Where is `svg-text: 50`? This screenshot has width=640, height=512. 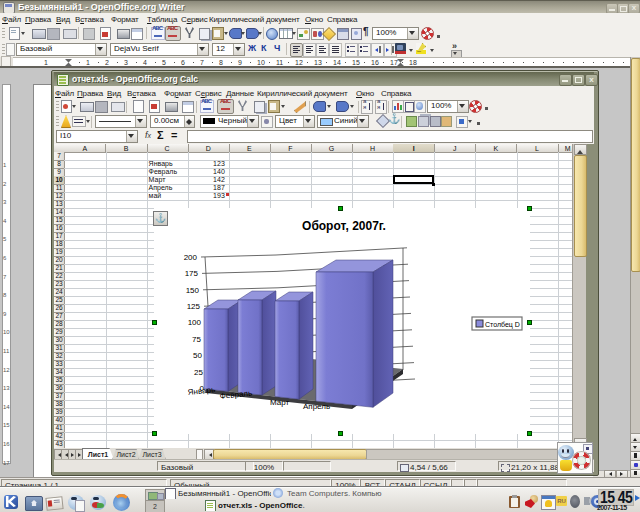 svg-text: 50 is located at coordinates (198, 356).